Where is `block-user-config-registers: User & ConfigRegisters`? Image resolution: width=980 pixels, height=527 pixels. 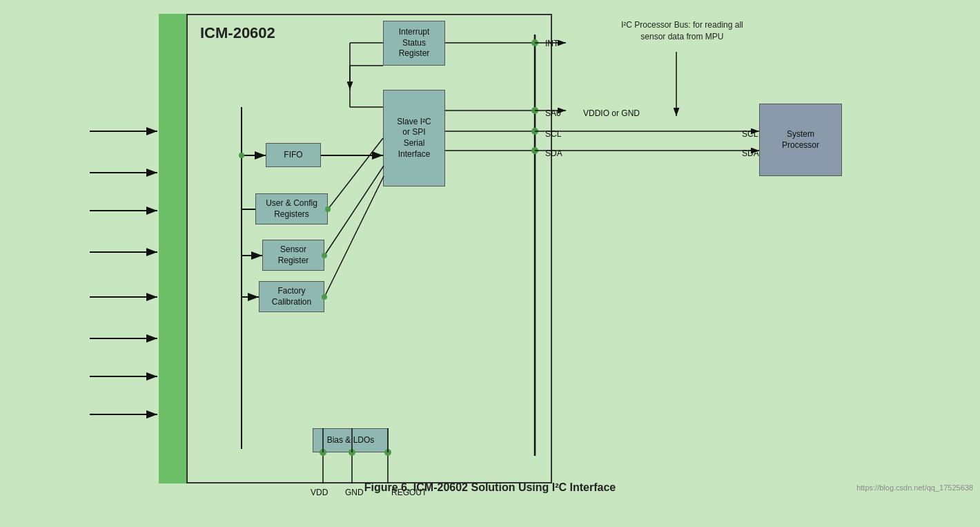 block-user-config-registers: User & ConfigRegisters is located at coordinates (291, 209).